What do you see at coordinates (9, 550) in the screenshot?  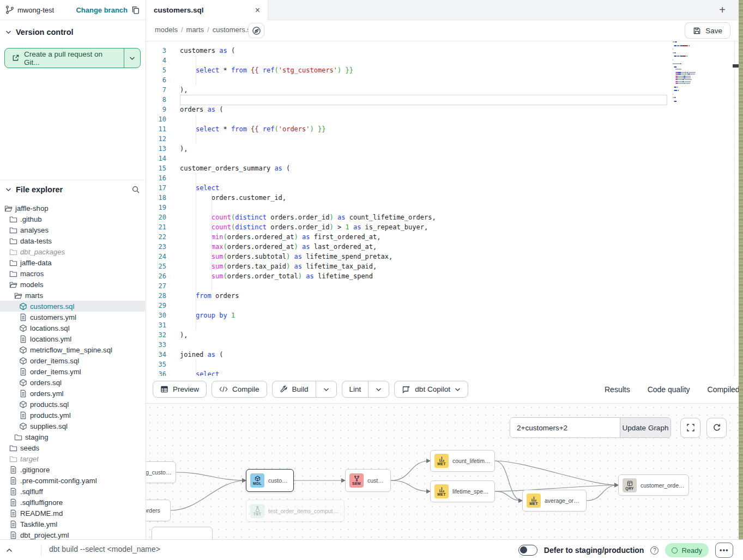 I see `collapse-panel-icon` at bounding box center [9, 550].